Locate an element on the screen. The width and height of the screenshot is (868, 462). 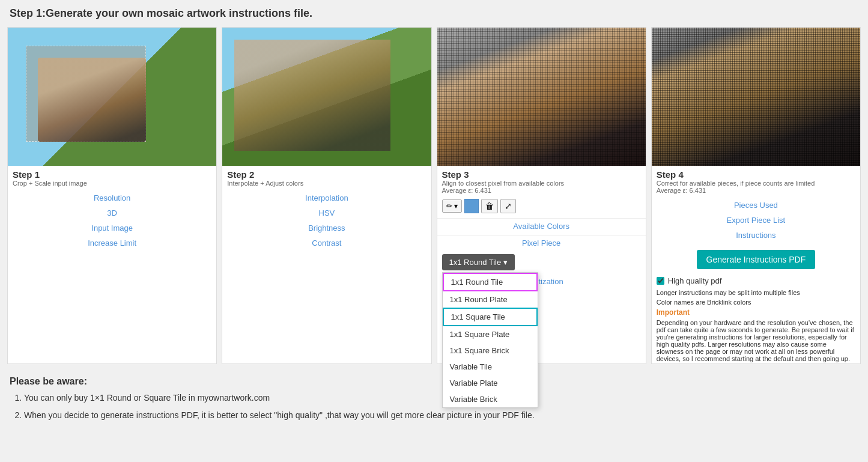
export-piece-list-link: Export Piece List is located at coordinates (756, 220).